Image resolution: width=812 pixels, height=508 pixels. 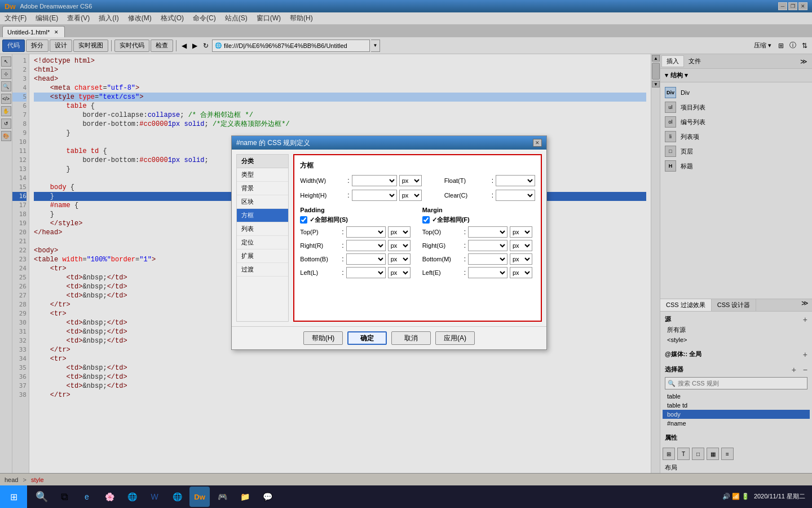 What do you see at coordinates (426, 220) in the screenshot?
I see `margin-same-checkbox` at bounding box center [426, 220].